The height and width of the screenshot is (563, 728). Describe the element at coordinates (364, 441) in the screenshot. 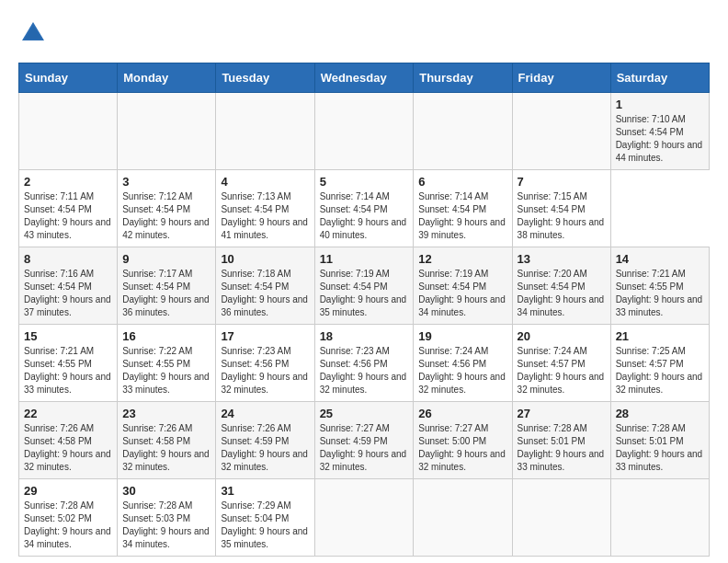

I see `calendar-week-row: 22 Sunrise: 7:26 AMSunset: 4:58 PMDaylig…` at that location.